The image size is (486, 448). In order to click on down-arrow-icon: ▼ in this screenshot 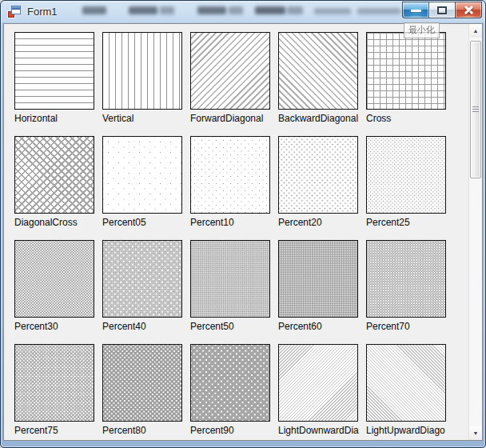, I will do `click(476, 434)`.